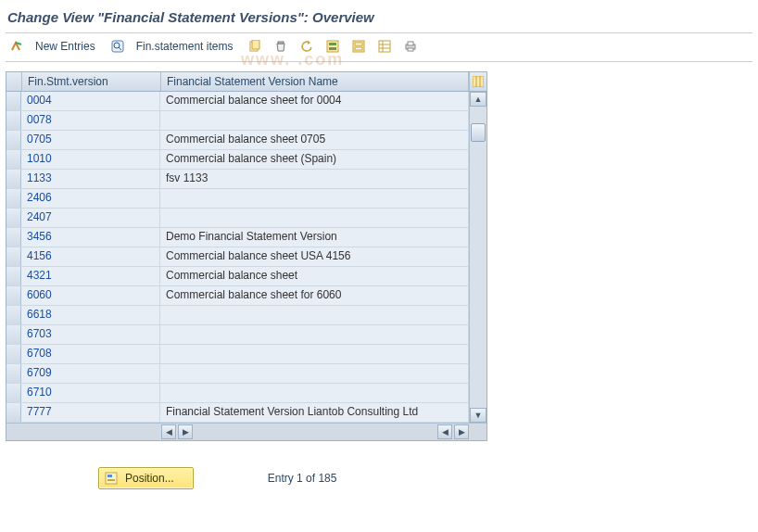 The height and width of the screenshot is (532, 758). What do you see at coordinates (237, 336) in the screenshot?
I see `table-row: 6703` at bounding box center [237, 336].